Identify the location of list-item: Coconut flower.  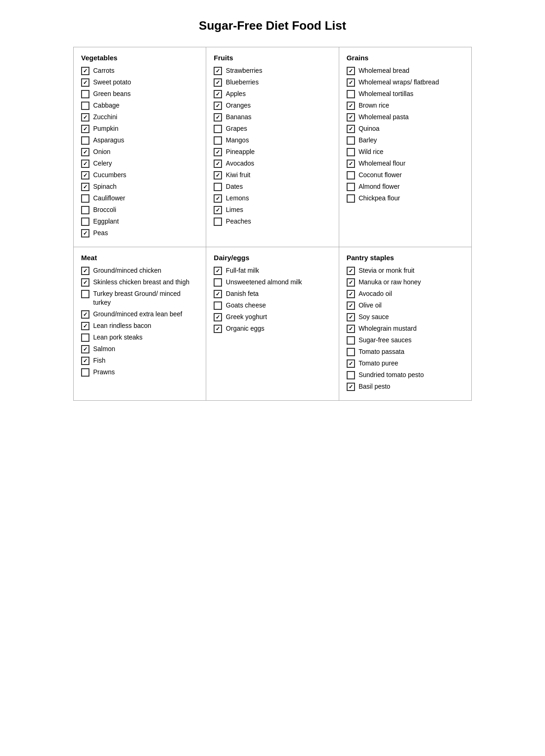
(405, 175).